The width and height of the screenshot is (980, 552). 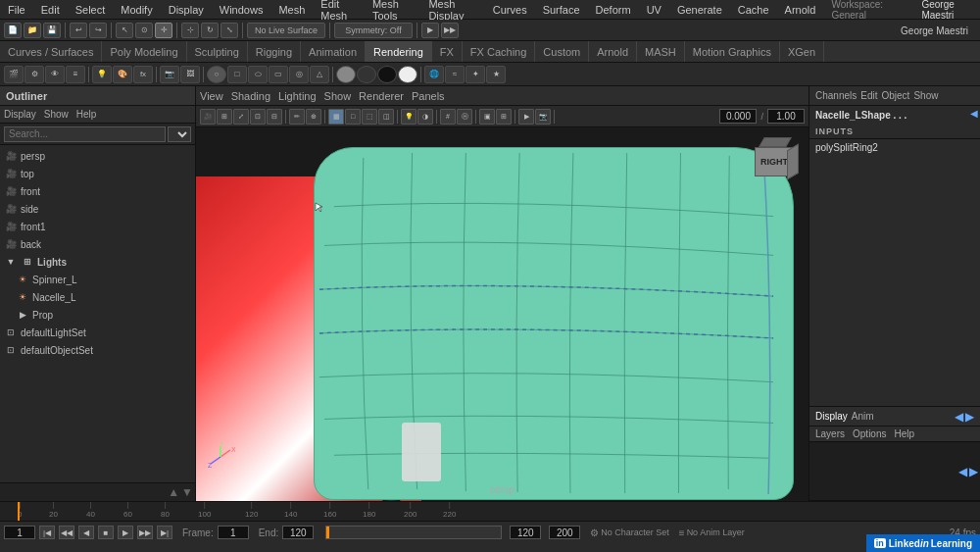 What do you see at coordinates (170, 75) in the screenshot?
I see `cam-btn: 📷` at bounding box center [170, 75].